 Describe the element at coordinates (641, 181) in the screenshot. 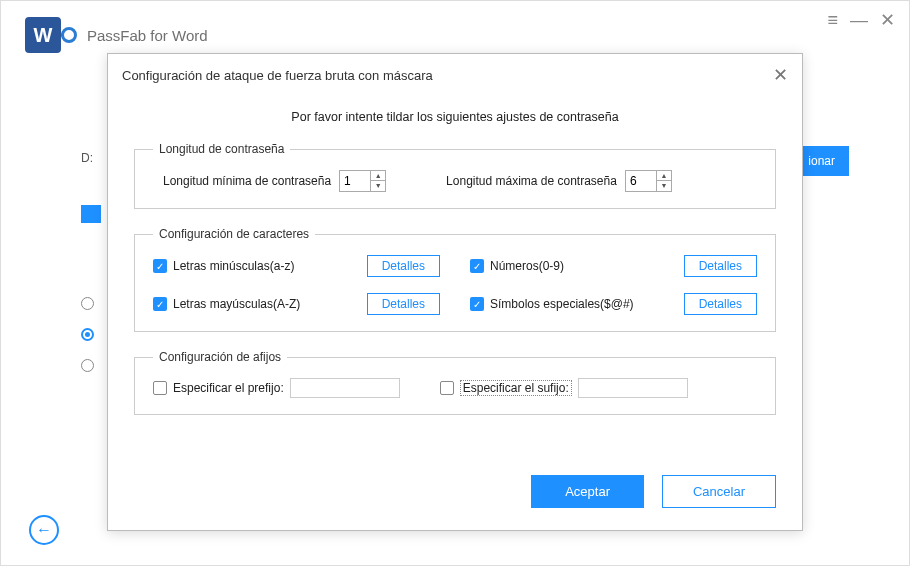

I see `max-length-input` at that location.